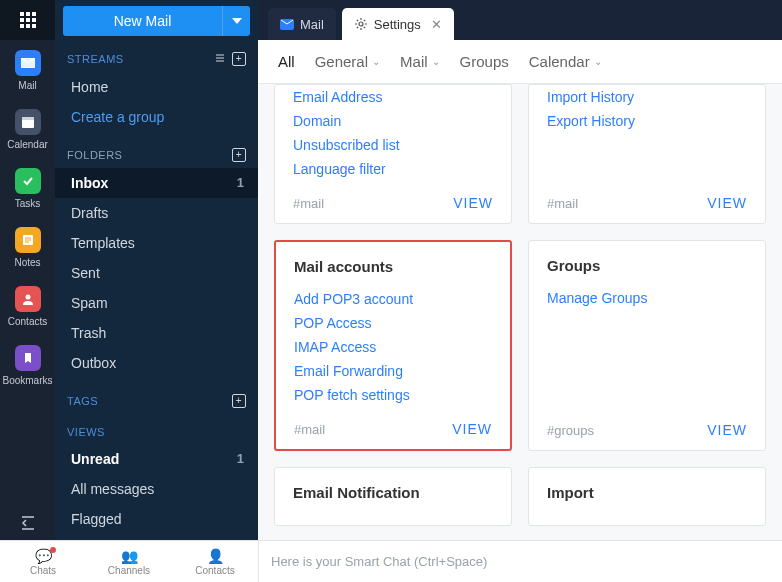 The width and height of the screenshot is (782, 582). What do you see at coordinates (220, 59) in the screenshot?
I see `streams-settings-icon` at bounding box center [220, 59].